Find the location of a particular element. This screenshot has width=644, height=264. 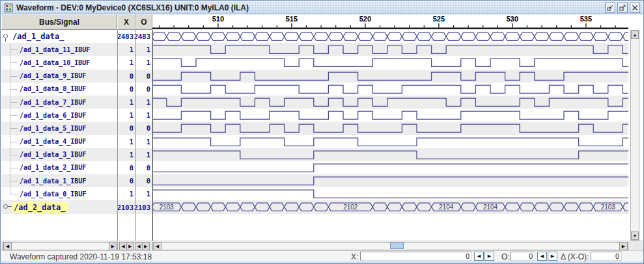

signal-name: /ad_1_data_3_IBUF is located at coordinates (53, 155).